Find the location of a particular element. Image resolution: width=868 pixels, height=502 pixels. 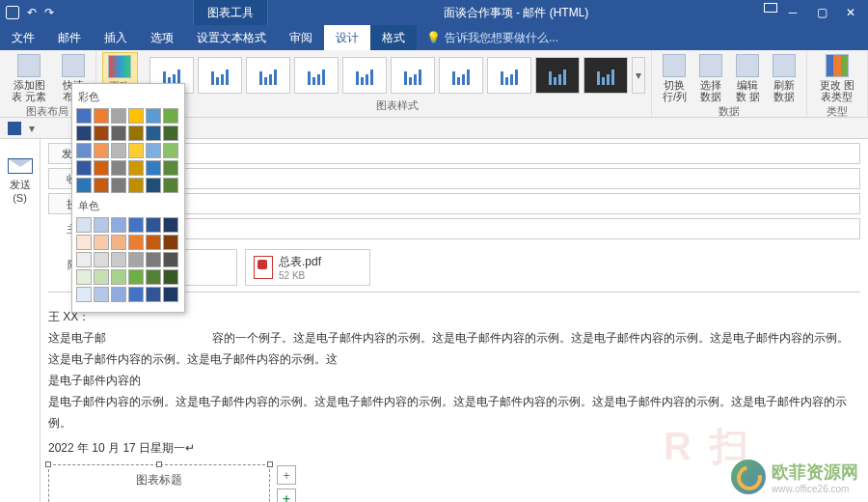

tell-me: 💡 告诉我您想要做什么... is located at coordinates (492, 38).